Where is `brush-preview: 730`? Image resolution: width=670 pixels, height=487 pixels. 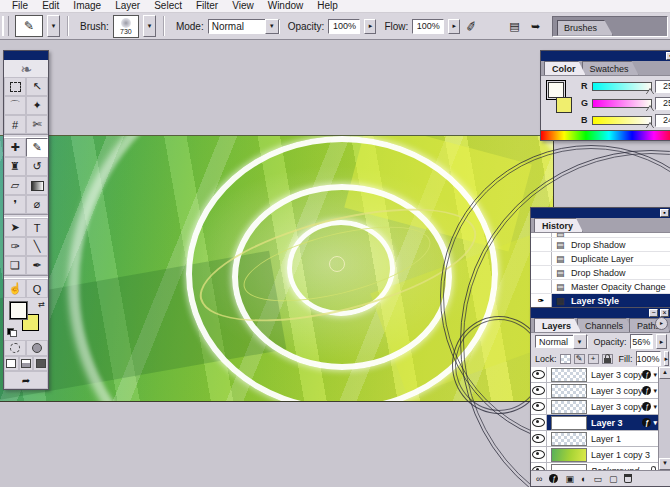
brush-preview: 730 is located at coordinates (126, 26).